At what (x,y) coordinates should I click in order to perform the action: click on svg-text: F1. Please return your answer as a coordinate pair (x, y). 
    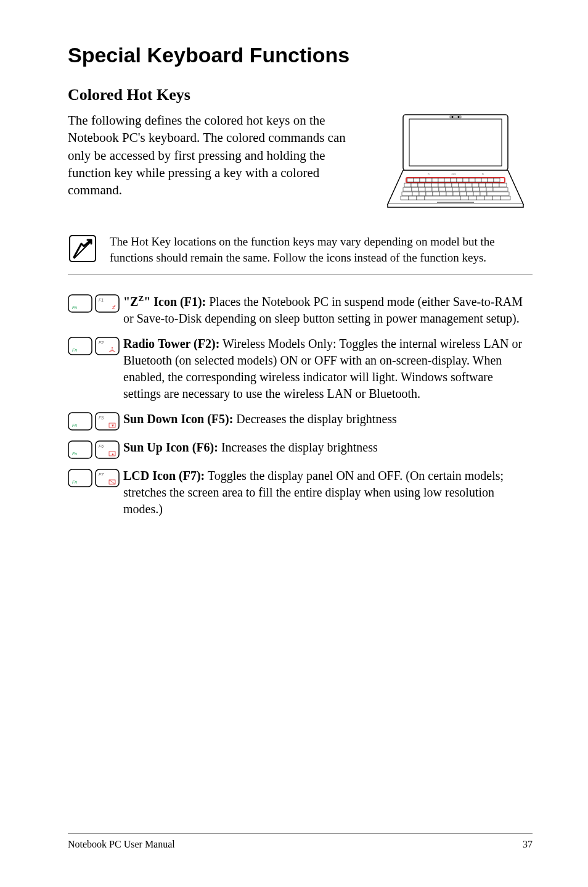
    Looking at the image, I should click on (101, 300).